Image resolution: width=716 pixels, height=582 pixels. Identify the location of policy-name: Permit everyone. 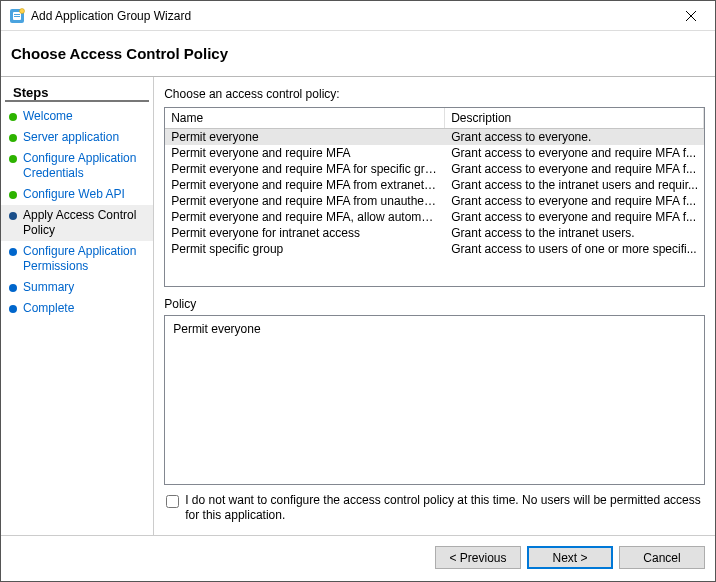
(305, 137).